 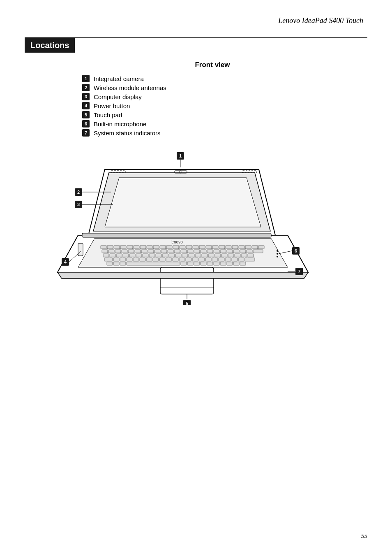 What do you see at coordinates (119, 79) in the screenshot?
I see `item-label-1: Integrated camera` at bounding box center [119, 79].